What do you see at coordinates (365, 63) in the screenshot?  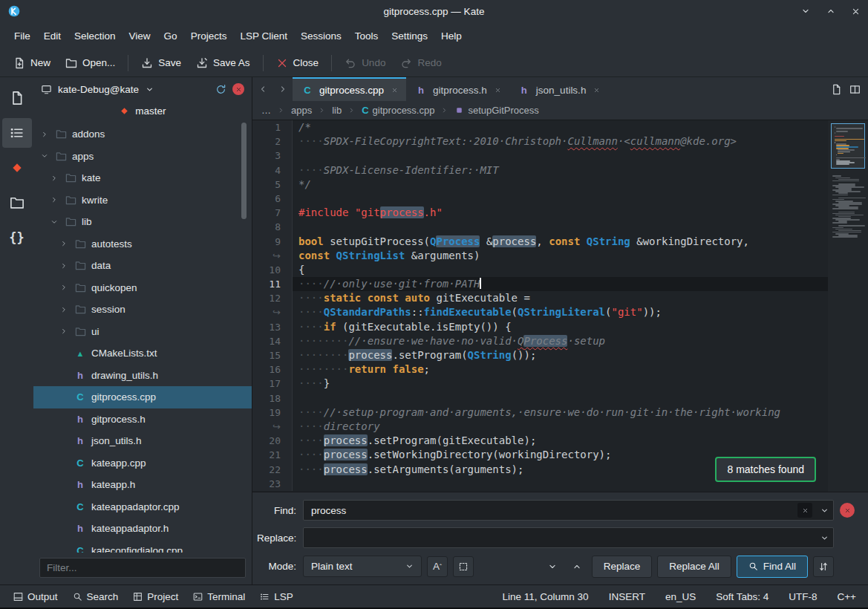 I see `undo-button: Undo` at bounding box center [365, 63].